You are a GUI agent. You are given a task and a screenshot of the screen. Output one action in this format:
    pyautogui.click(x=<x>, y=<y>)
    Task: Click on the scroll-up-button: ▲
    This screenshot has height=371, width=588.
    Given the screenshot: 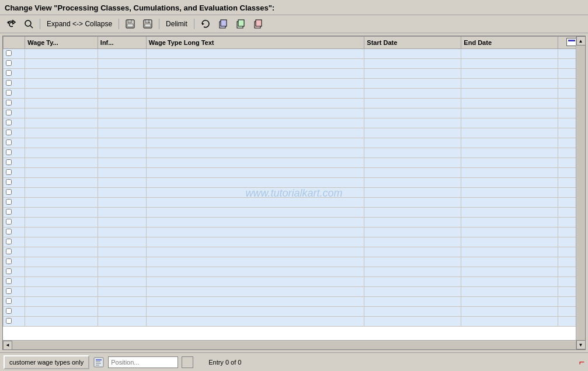 What is the action you would take?
    pyautogui.click(x=581, y=41)
    